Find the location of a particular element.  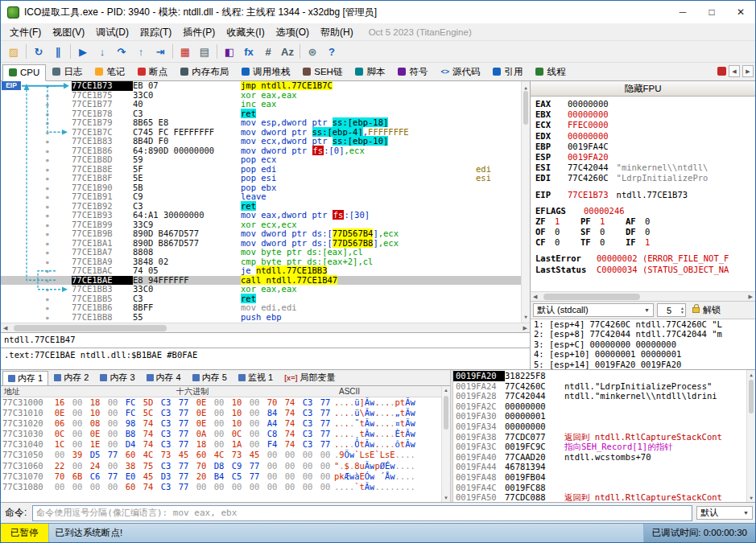

calling-convention-select: 默认 (stdcall) ▼ is located at coordinates (593, 311).